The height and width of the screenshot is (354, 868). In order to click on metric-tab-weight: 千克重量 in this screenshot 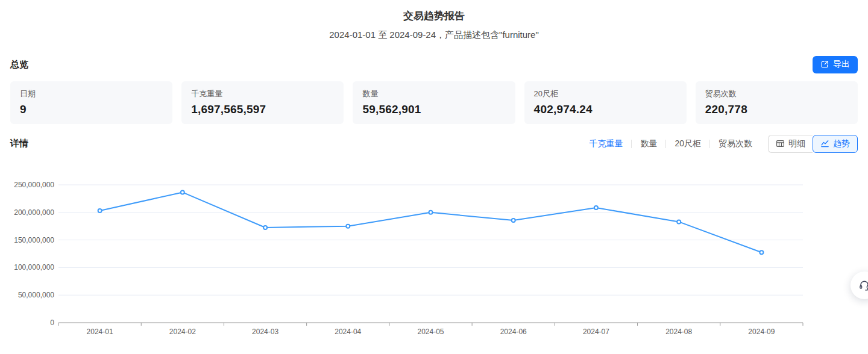, I will do `click(606, 144)`.